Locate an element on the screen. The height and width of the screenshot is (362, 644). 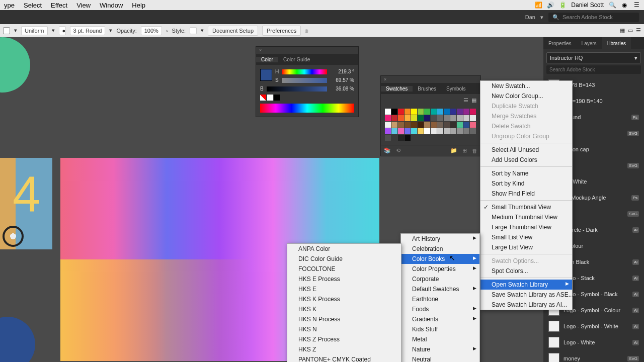
tab-symbols: Symbols is located at coordinates (456, 88).